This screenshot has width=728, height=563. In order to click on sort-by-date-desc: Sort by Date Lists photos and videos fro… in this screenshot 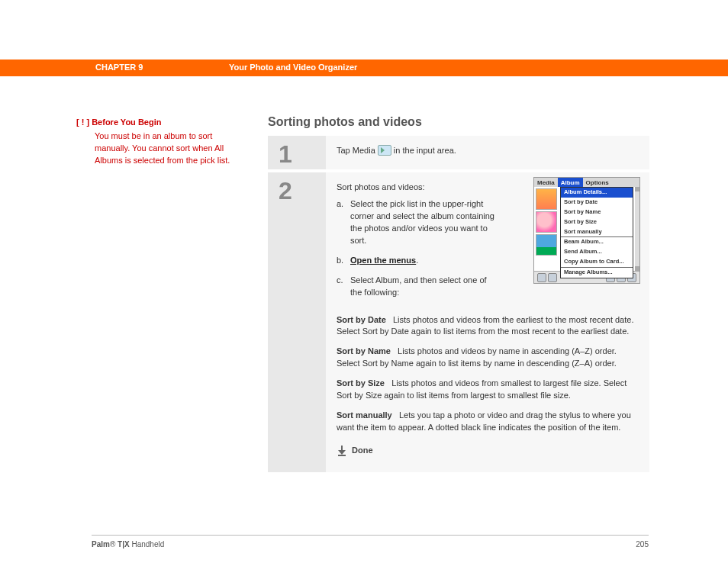, I will do `click(488, 327)`.